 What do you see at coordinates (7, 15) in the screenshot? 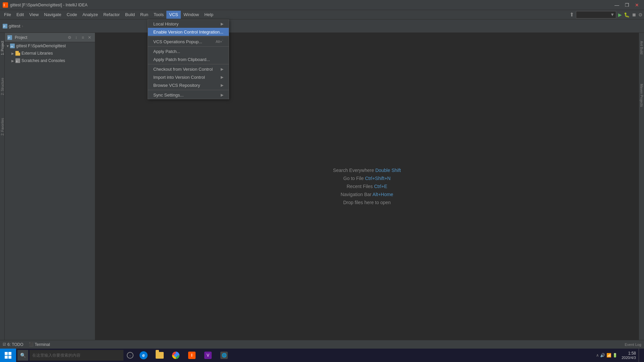
I see `menu-file: File` at bounding box center [7, 15].